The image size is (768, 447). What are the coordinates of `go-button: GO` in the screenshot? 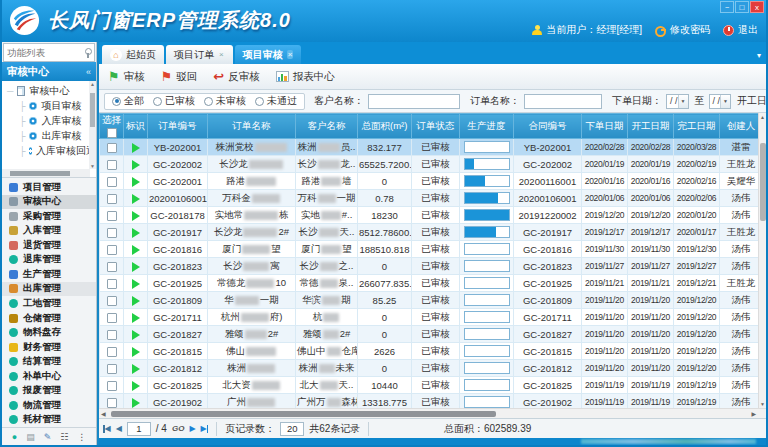 It's located at (178, 428).